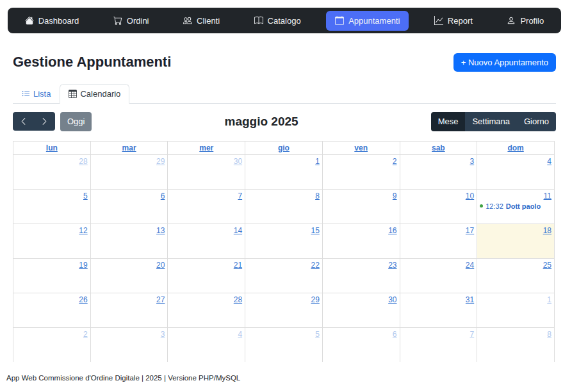  What do you see at coordinates (525, 20) in the screenshot?
I see `nav-item-profilo: Profilo` at bounding box center [525, 20].